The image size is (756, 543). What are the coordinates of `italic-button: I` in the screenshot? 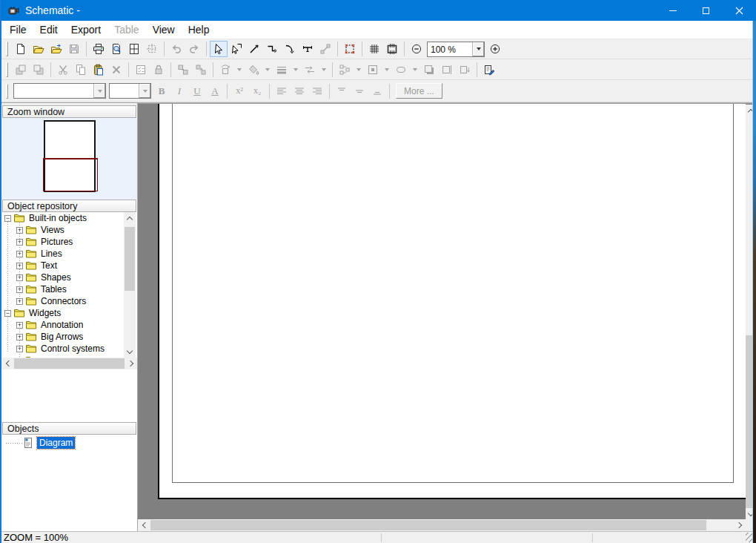 It's located at (179, 91).